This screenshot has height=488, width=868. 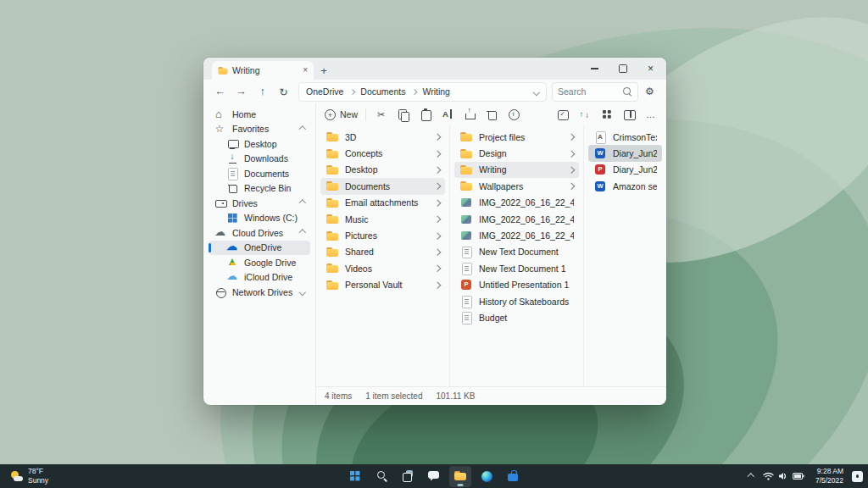 I want to click on sidebar-item-network-drives: Network Drives, so click(x=259, y=292).